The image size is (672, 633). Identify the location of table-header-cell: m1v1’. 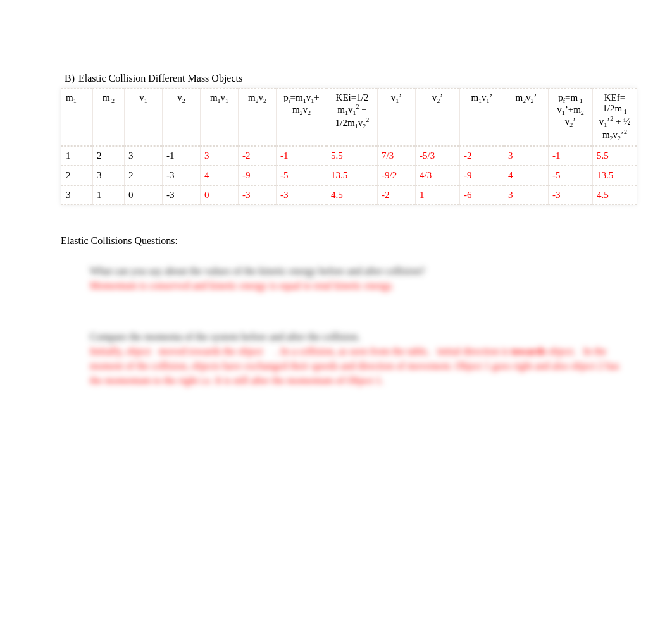
(482, 117).